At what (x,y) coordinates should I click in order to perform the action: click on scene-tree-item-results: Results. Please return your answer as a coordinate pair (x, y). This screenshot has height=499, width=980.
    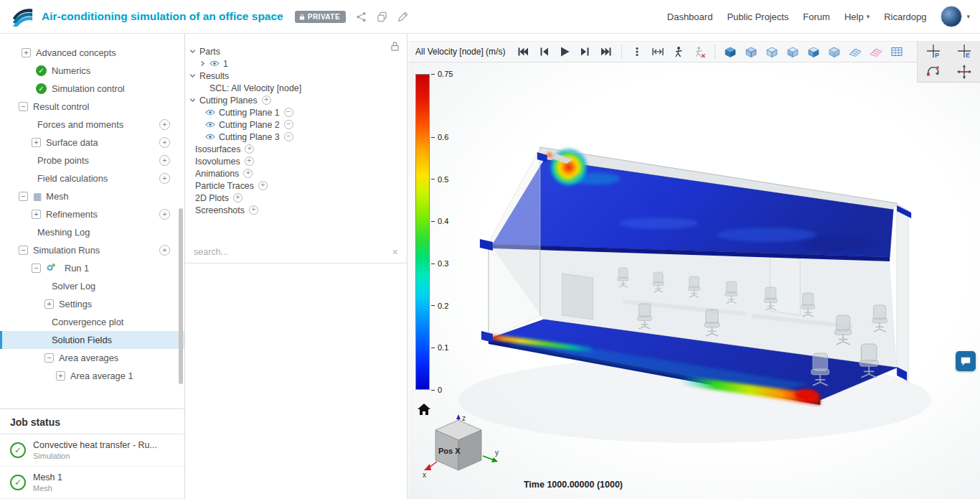
    Looking at the image, I should click on (296, 76).